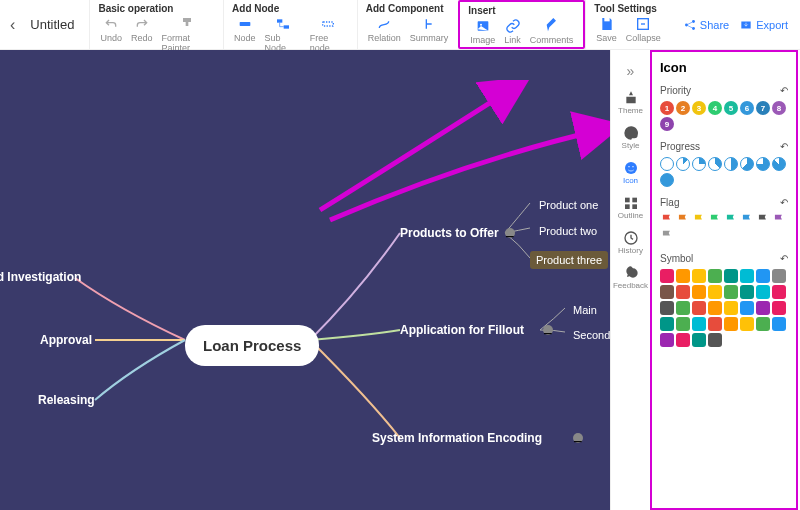 This screenshot has height=510, width=800. What do you see at coordinates (699, 108) in the screenshot?
I see `priority-icon-3: 3` at bounding box center [699, 108].